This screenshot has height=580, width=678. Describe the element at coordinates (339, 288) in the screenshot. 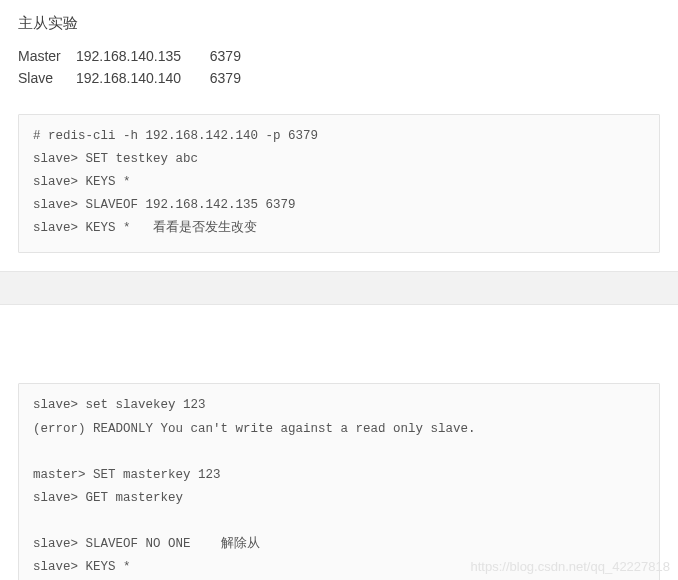

I see `section-gap` at that location.